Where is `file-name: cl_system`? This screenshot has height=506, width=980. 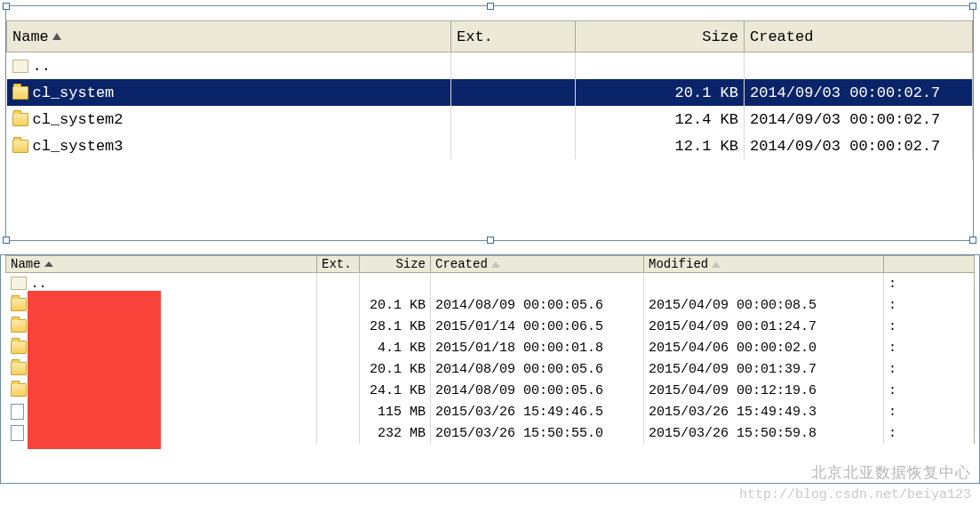 file-name: cl_system is located at coordinates (74, 92).